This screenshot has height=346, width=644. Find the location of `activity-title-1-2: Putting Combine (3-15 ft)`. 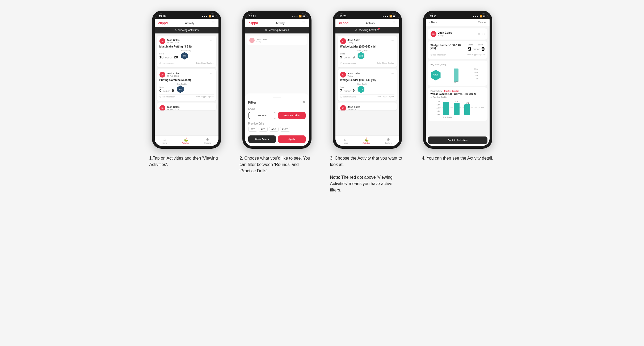

activity-title-1-2: Putting Combine (3-15 ft) is located at coordinates (187, 80).